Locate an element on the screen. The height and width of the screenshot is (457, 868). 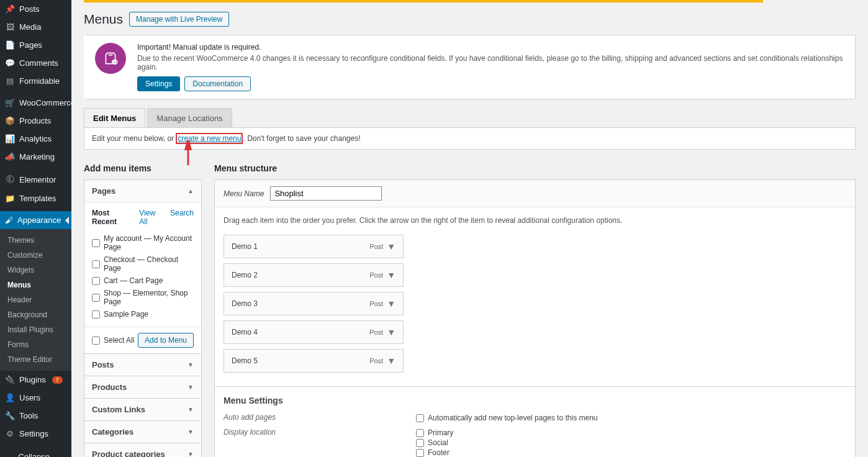
sidebar-item-formidable: ▤Formidable is located at coordinates (36, 81).